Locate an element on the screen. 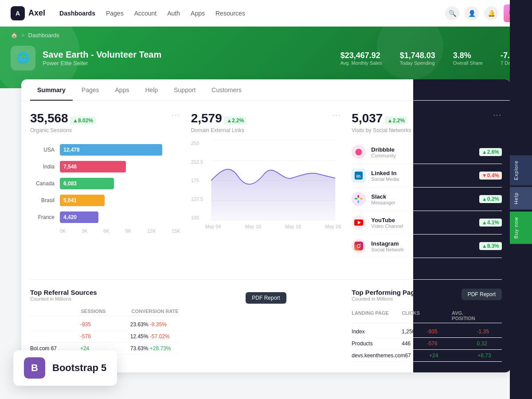 This screenshot has width=532, height=399. youtube-type: Video Channel is located at coordinates (413, 226).